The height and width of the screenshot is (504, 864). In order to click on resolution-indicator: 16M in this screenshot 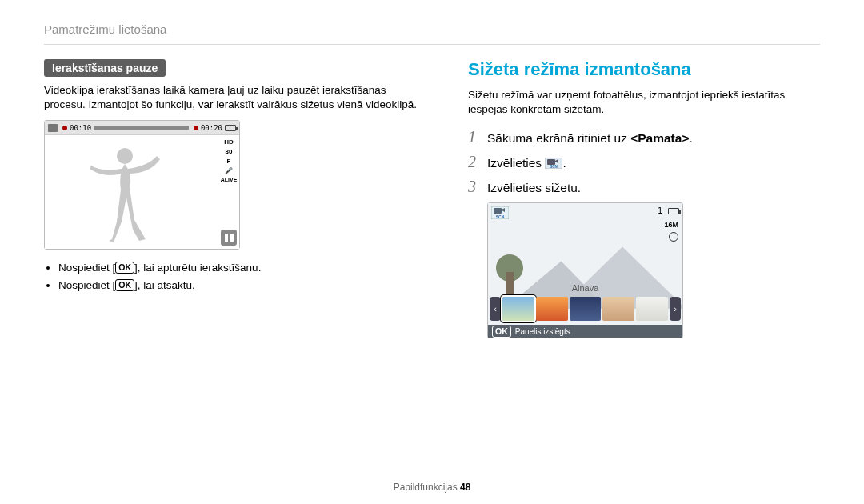, I will do `click(671, 225)`.